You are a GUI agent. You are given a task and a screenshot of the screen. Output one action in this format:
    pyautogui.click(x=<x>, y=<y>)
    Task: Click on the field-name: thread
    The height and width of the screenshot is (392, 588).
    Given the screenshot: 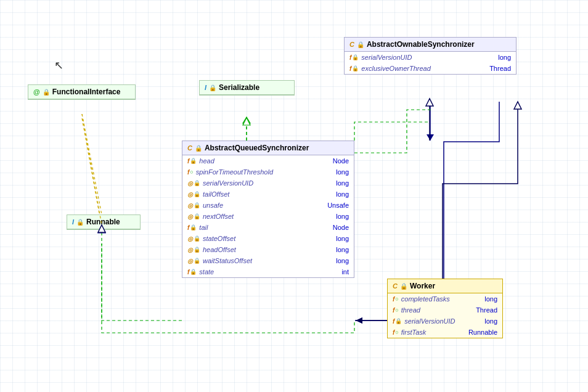 What is the action you would take?
    pyautogui.click(x=438, y=310)
    